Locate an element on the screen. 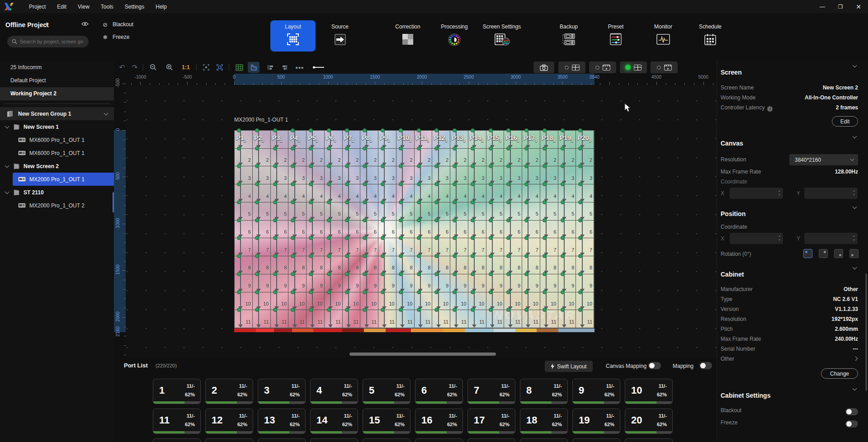  chevron-right-icon is located at coordinates (856, 359).